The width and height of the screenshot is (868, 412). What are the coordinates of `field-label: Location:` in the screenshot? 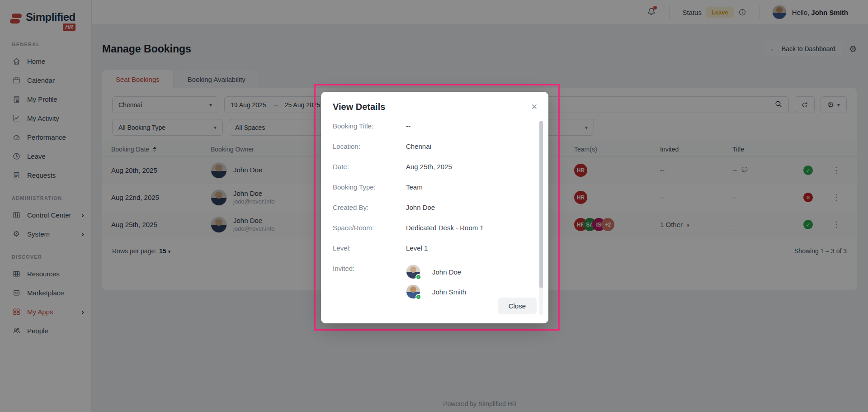 It's located at (369, 147).